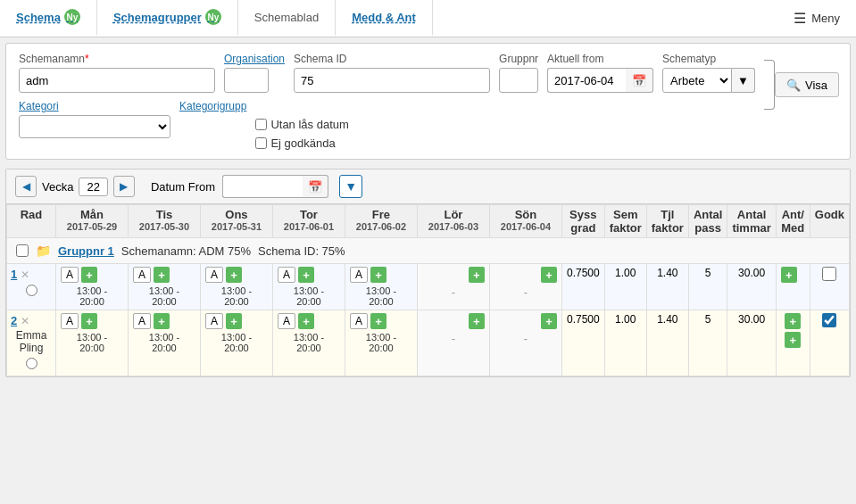 This screenshot has width=856, height=504. What do you see at coordinates (708, 287) in the screenshot?
I see `row-1-antal-pass: 5` at bounding box center [708, 287].